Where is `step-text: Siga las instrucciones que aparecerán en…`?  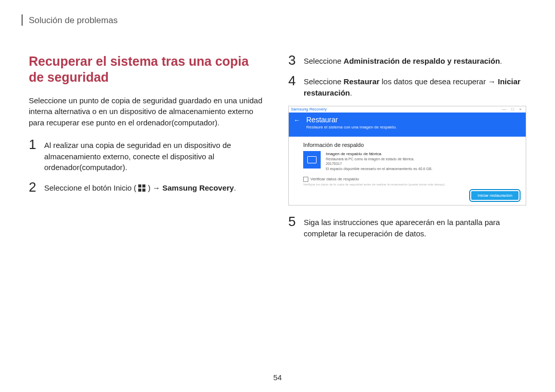
step-text: Siga las instrucciones que aparecerán en… is located at coordinates (415, 227).